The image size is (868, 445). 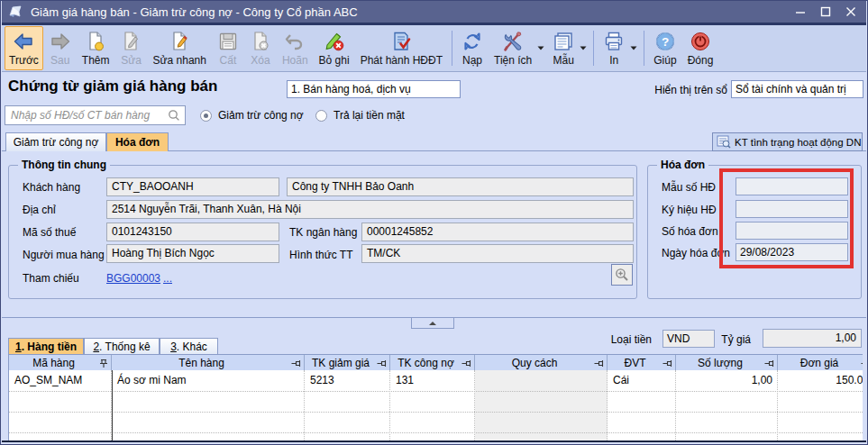 What do you see at coordinates (348, 380) in the screenshot?
I see `grid-cell-1-3: 5213` at bounding box center [348, 380].